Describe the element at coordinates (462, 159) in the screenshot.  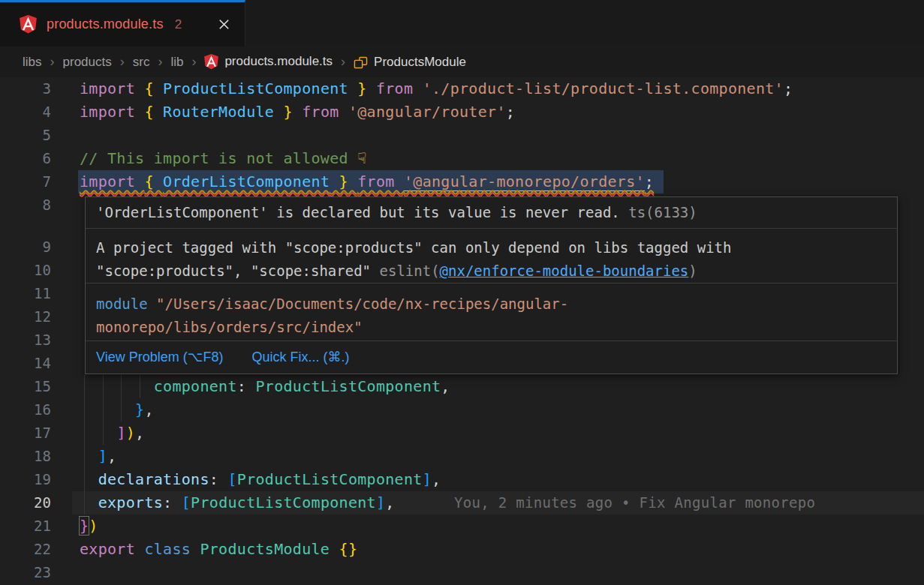
I see `code-line-6: 6// This import is not allowed ☟` at that location.